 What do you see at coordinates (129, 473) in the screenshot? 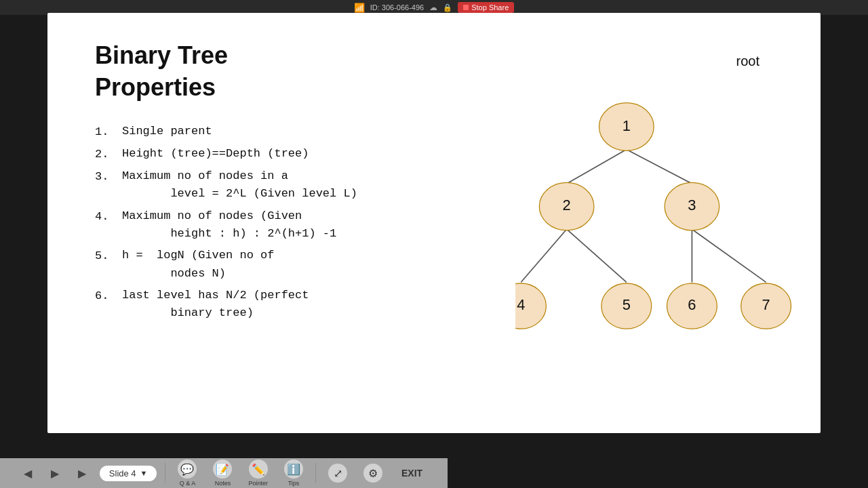
I see `slide-indicator: Slide 4 ▼` at bounding box center [129, 473].